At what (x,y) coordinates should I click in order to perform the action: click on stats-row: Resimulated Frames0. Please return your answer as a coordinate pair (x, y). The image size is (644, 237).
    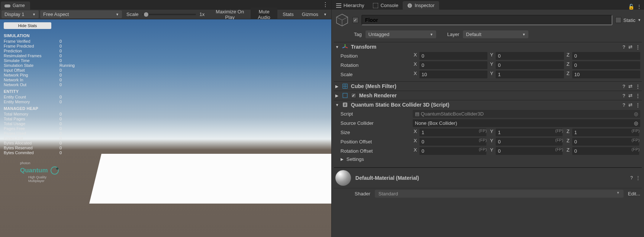
    Looking at the image, I should click on (47, 56).